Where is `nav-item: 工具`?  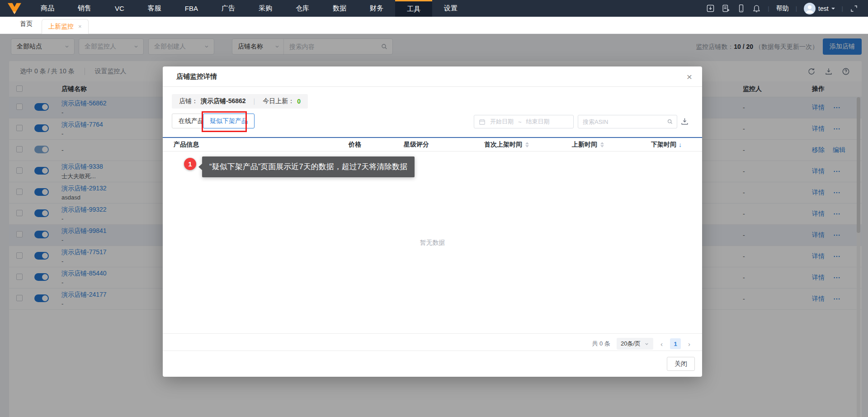
nav-item: 工具 is located at coordinates (414, 8).